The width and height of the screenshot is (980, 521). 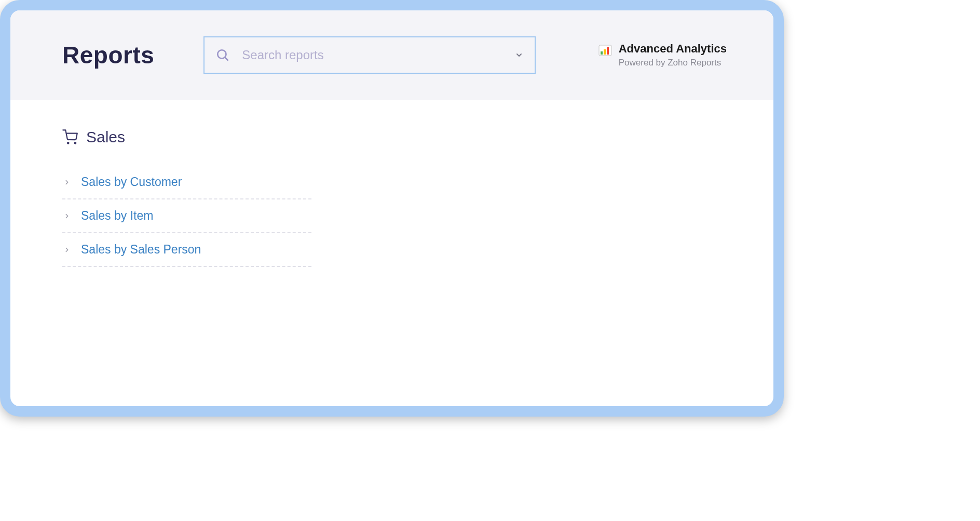 I want to click on page-title: Reports, so click(x=108, y=55).